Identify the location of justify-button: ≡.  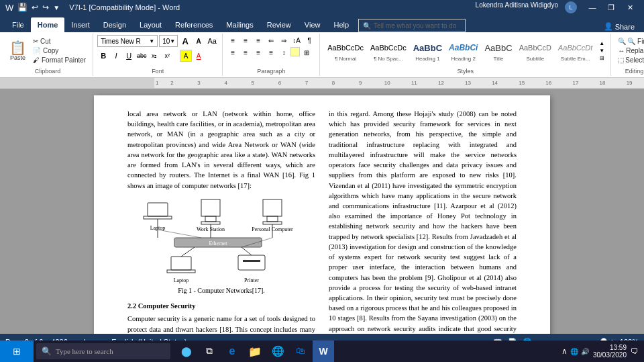
(271, 52).